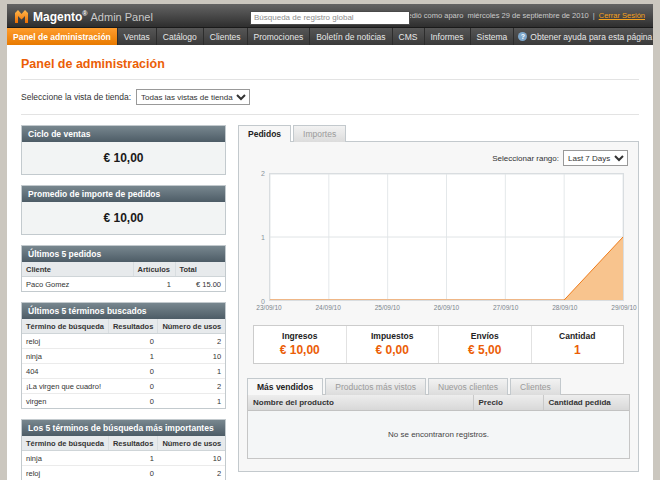 This screenshot has width=660, height=480. Describe the element at coordinates (438, 160) in the screenshot. I see `range-selector-row: Seleccionar rango: Last 7 Days` at that location.